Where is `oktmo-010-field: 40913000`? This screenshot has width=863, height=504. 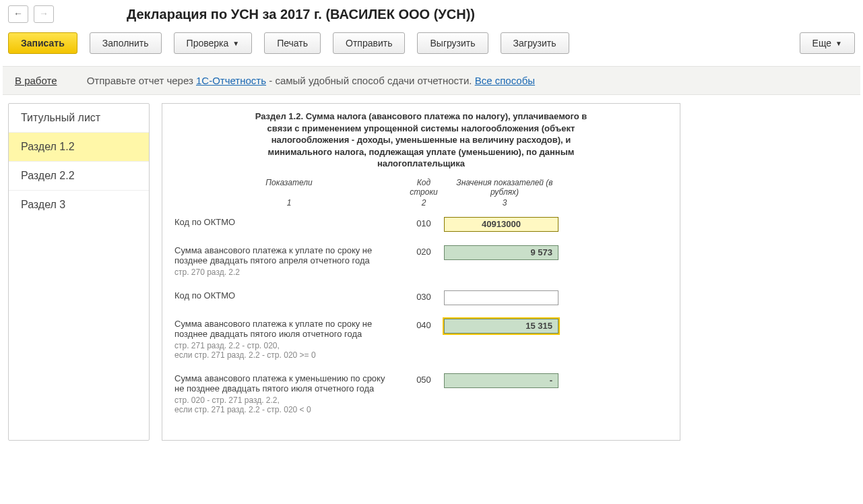
oktmo-010-field: 40913000 is located at coordinates (501, 224).